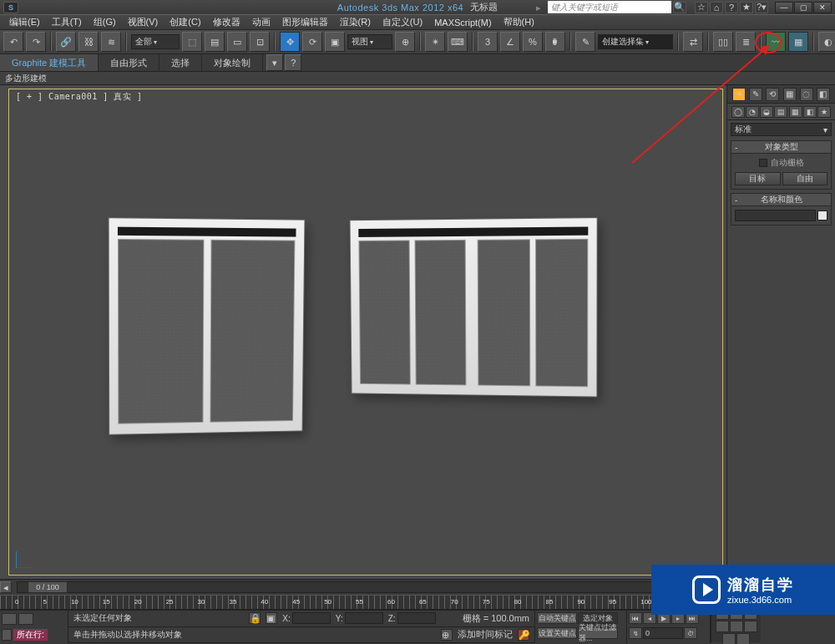 This screenshot has height=644, width=835. Describe the element at coordinates (824, 112) in the screenshot. I see `systems-cat-icon: ★` at that location.